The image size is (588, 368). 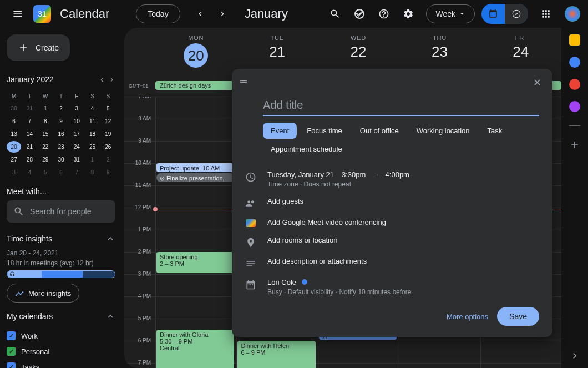 I want to click on calendar-view-button, so click(x=493, y=14).